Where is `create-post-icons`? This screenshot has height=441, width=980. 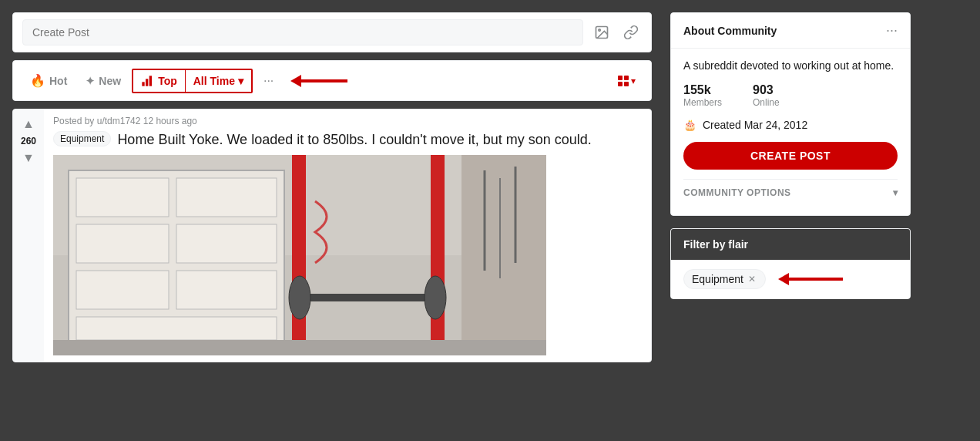 create-post-icons is located at coordinates (616, 32).